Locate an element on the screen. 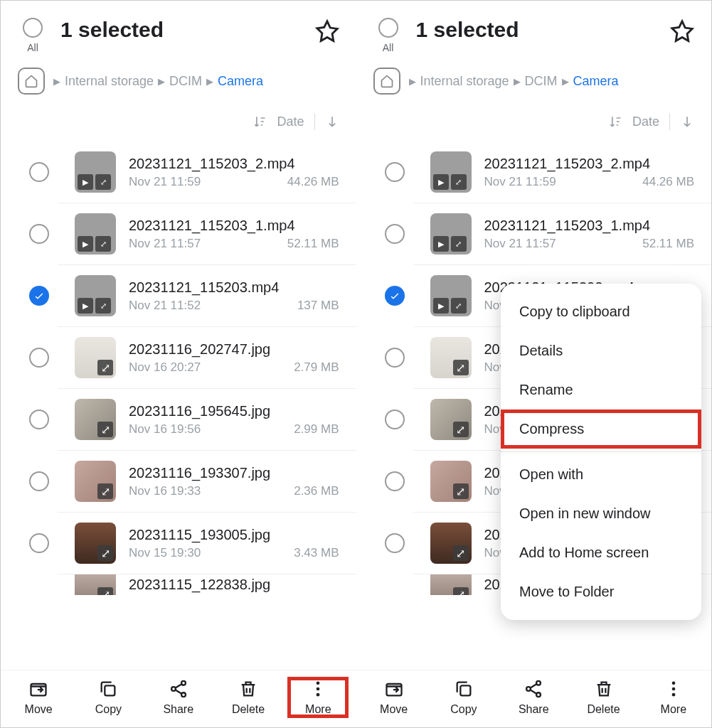  move-label: Move is located at coordinates (394, 710).